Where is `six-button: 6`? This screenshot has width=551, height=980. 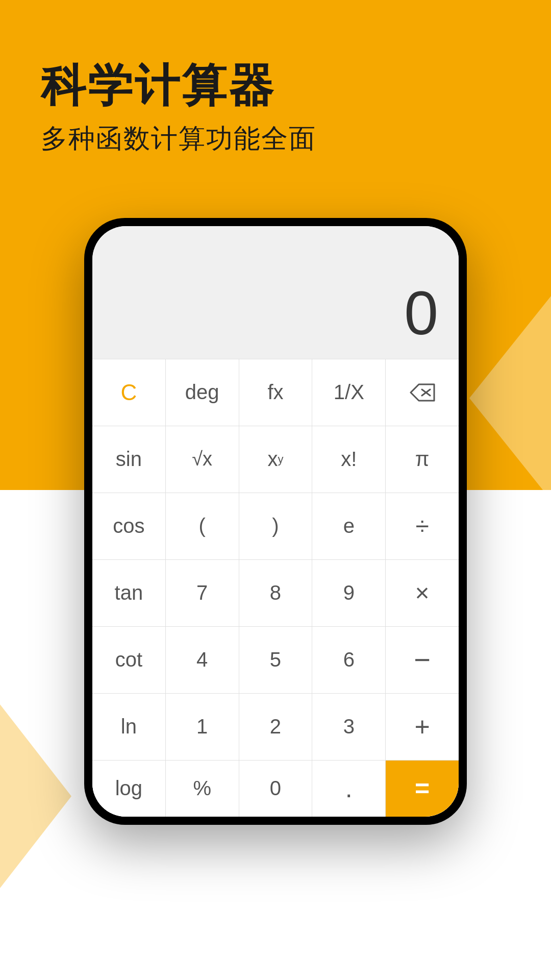
six-button: 6 is located at coordinates (349, 660).